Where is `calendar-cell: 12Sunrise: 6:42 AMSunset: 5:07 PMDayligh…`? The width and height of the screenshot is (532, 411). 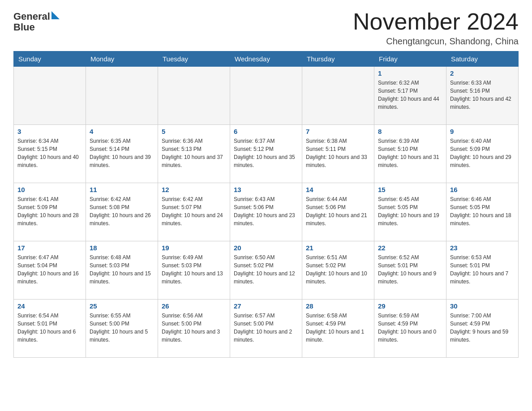
calendar-cell: 12Sunrise: 6:42 AMSunset: 5:07 PMDayligh… is located at coordinates (194, 212).